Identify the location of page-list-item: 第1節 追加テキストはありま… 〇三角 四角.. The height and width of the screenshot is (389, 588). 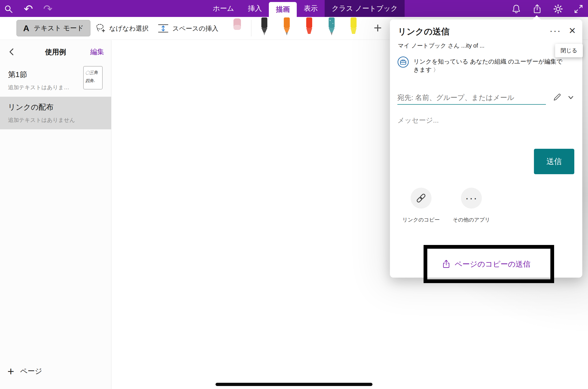
(56, 80).